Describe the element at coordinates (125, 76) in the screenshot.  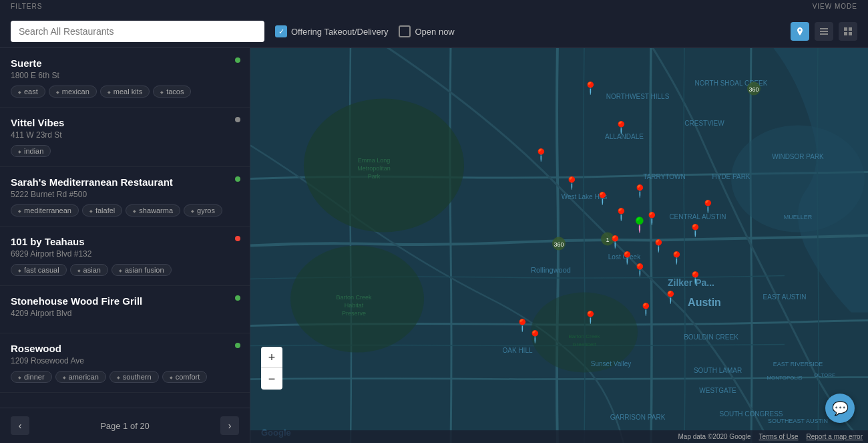
I see `restaurant-address: 1800 E 6th St` at that location.